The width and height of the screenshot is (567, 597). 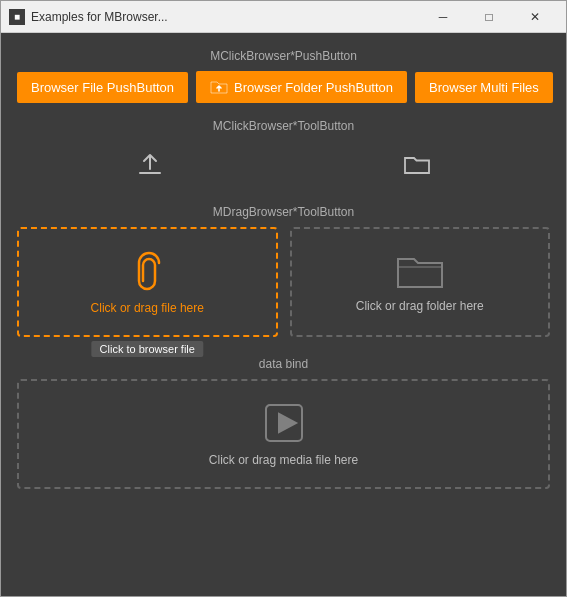 What do you see at coordinates (148, 308) in the screenshot?
I see `drag-file-label: Click or drag file here` at bounding box center [148, 308].